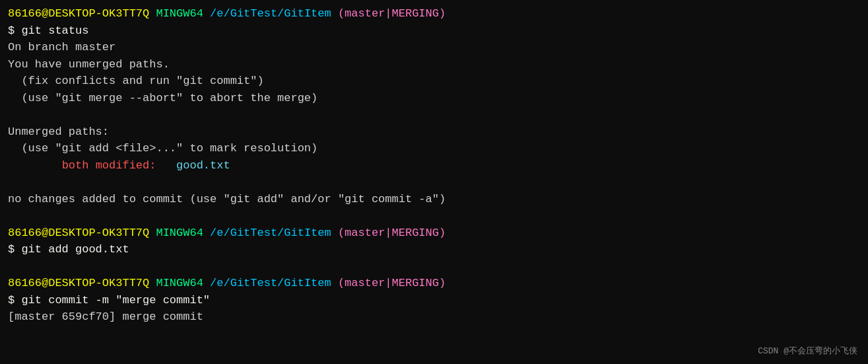 Image resolution: width=868 pixels, height=364 pixels. I want to click on terminal-line: $ git status, so click(434, 31).